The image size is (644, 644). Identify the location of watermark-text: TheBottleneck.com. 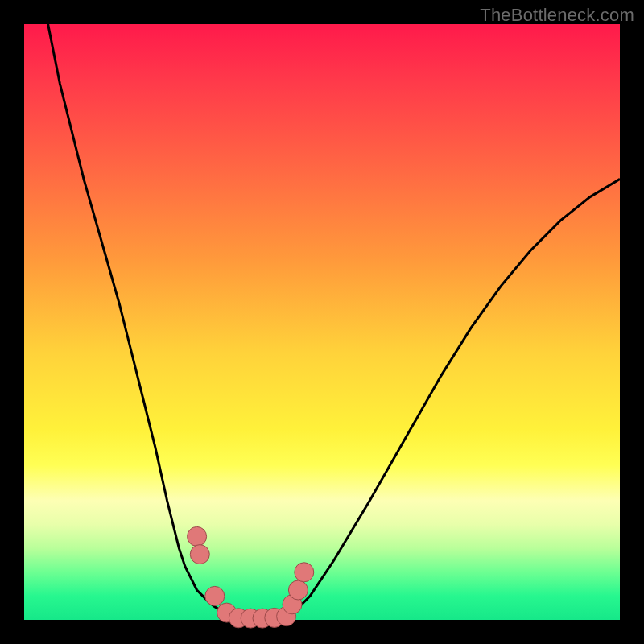
(557, 15).